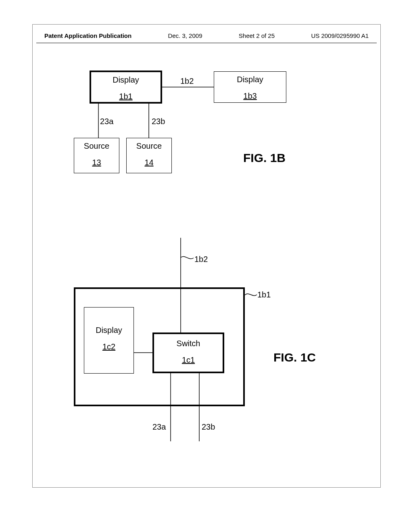 This screenshot has height=532, width=413. What do you see at coordinates (188, 360) in the screenshot?
I see `fig1c-switch-1c1-ref: 1c1` at bounding box center [188, 360].